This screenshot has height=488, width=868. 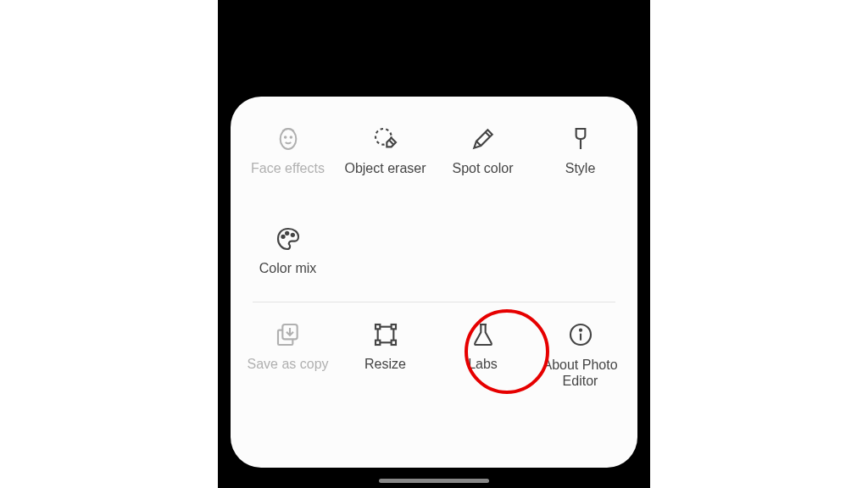 What do you see at coordinates (483, 335) in the screenshot?
I see `labs-icon` at bounding box center [483, 335].